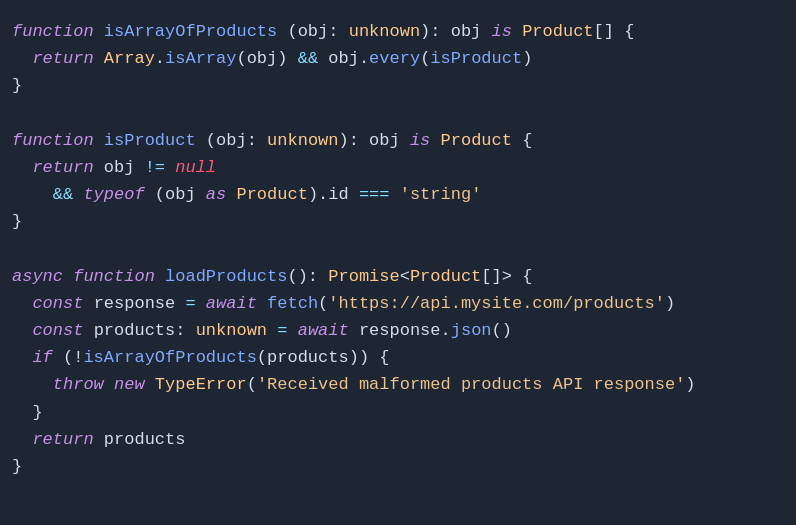  Describe the element at coordinates (398, 330) in the screenshot. I see `code-line-12: const products: unknown = await response…` at that location.